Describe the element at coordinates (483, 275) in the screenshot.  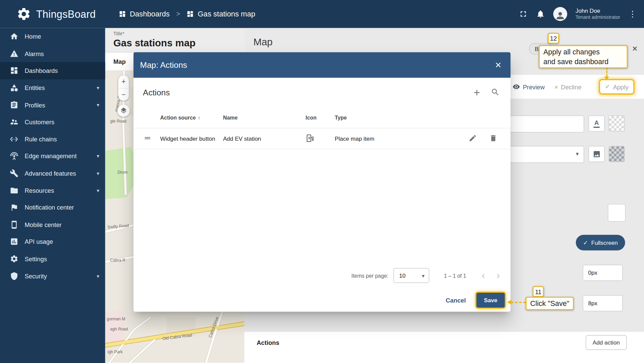
I see `previous-page-button: ‹` at that location.